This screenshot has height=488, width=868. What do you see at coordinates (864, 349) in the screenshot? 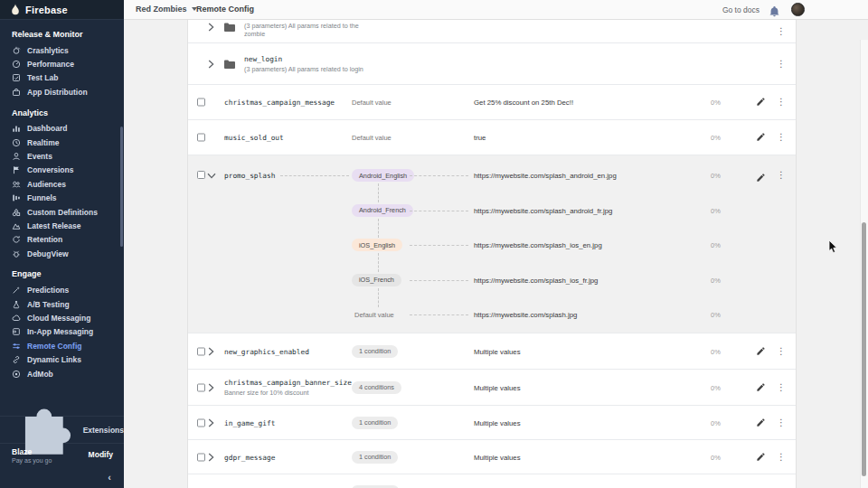
I see `page-scrollbar-thumb` at bounding box center [864, 349].